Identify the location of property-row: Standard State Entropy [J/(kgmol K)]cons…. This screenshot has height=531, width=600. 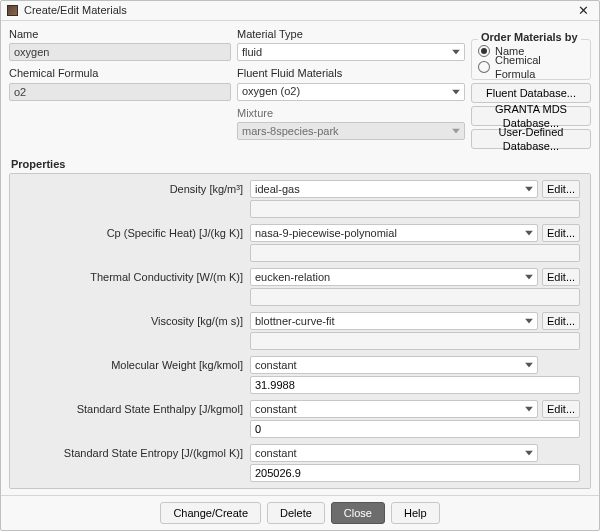
(298, 453).